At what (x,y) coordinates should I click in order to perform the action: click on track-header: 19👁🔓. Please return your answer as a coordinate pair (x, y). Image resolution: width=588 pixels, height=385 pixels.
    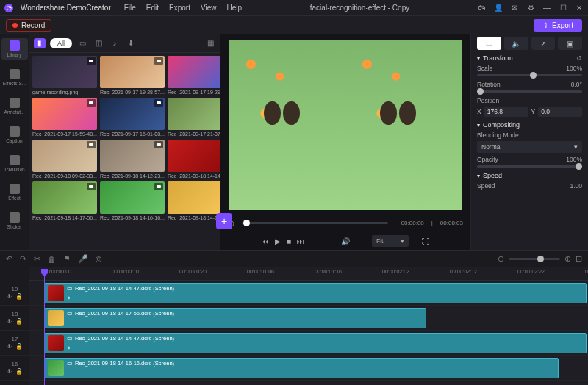
    Looking at the image, I should click on (15, 293).